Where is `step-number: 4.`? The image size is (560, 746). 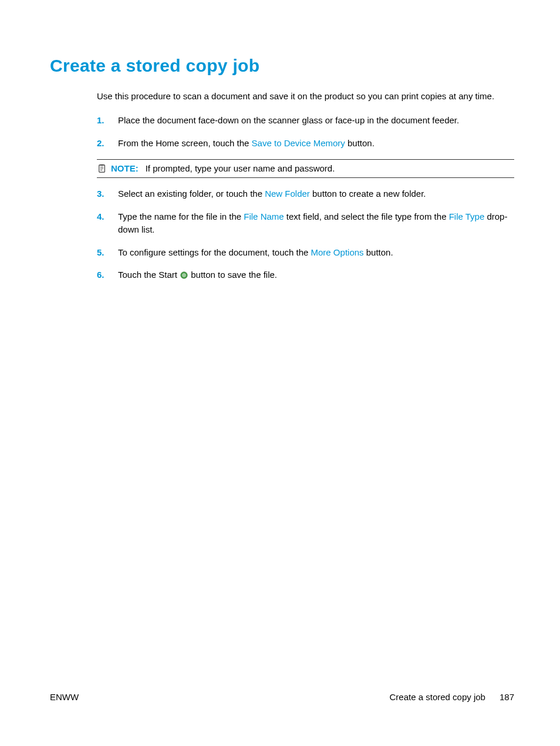
step-number: 4. is located at coordinates (107, 223).